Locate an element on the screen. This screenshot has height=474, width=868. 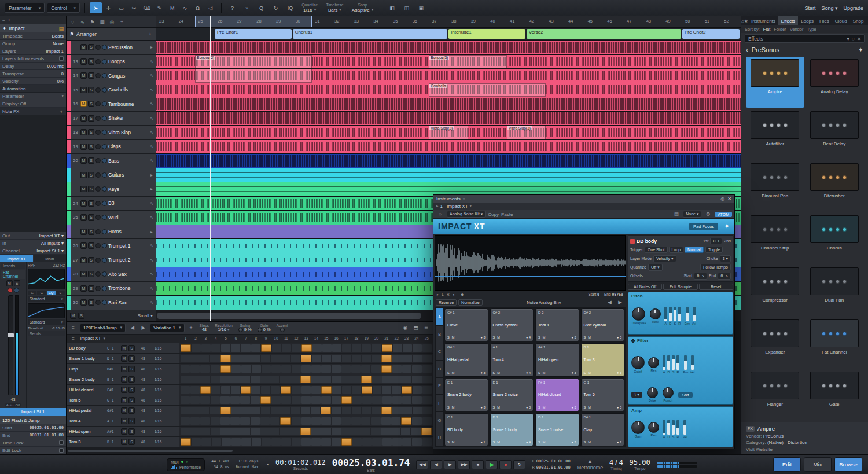
drum-pad: E 1 Snare 2 noise SM● 3 is located at coordinates (512, 395).